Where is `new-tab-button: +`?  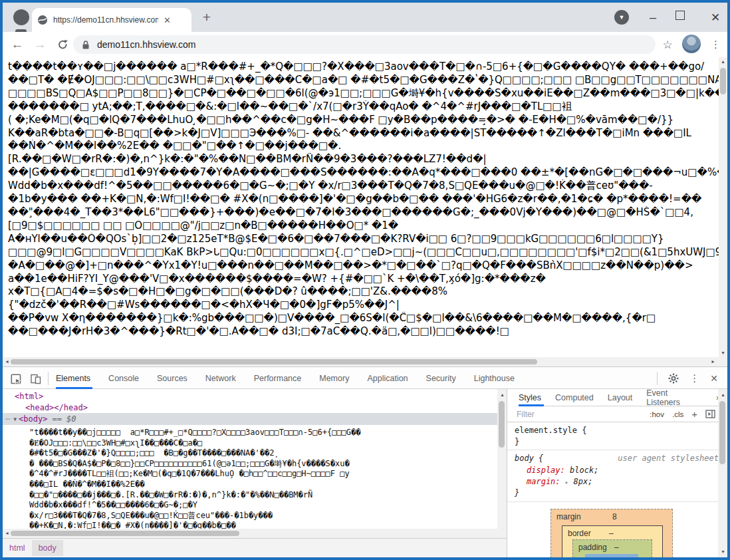 new-tab-button: + is located at coordinates (207, 17).